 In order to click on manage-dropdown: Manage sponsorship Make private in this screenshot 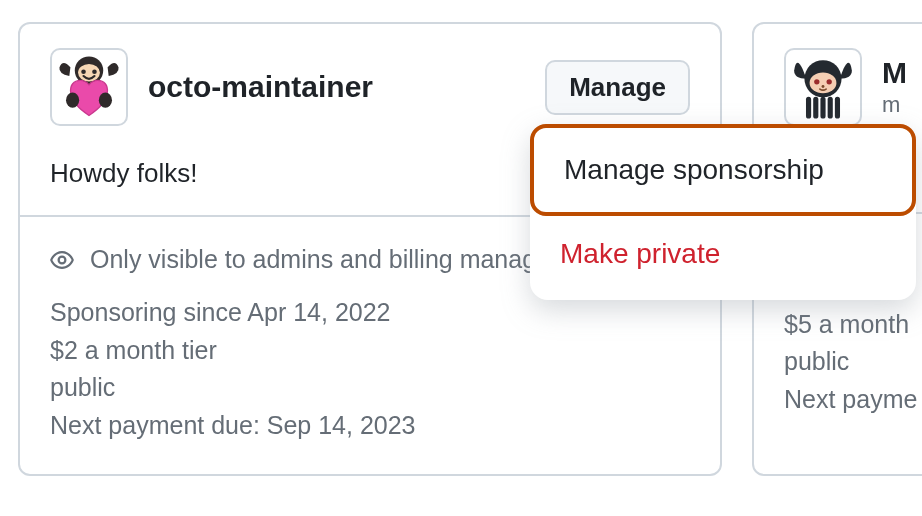, I will do `click(723, 212)`.